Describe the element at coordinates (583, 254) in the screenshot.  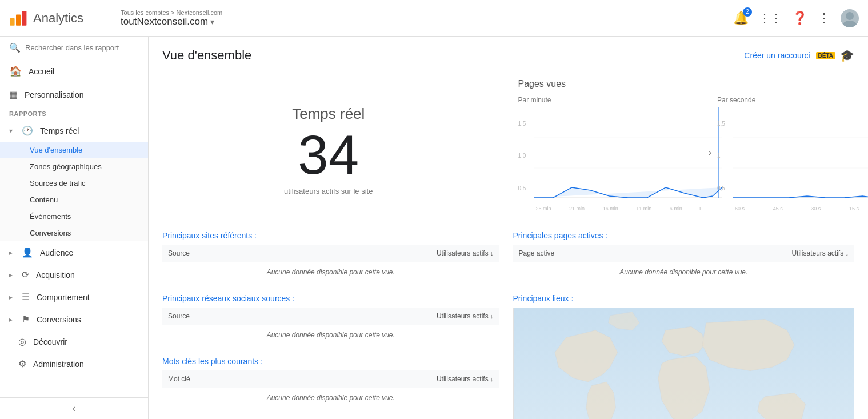
I see `pages-actives-col1-header: Page active` at that location.